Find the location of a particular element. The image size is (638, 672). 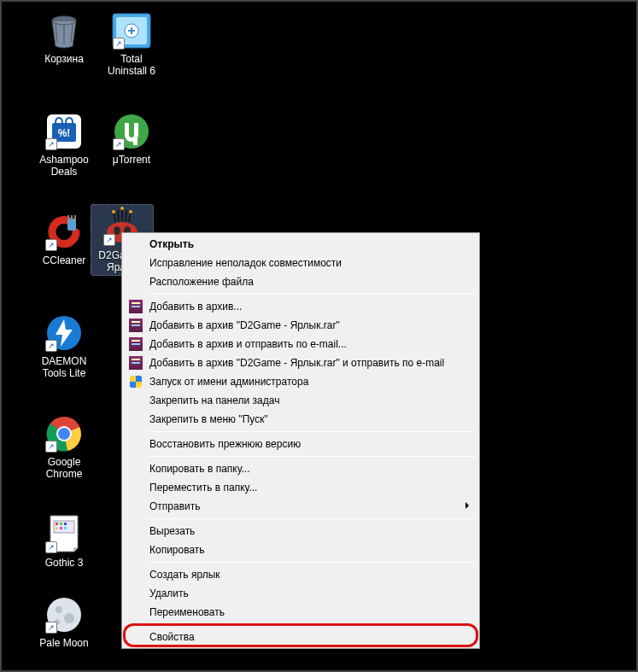

ctx-label: Запуск от имени администратора is located at coordinates (229, 382).